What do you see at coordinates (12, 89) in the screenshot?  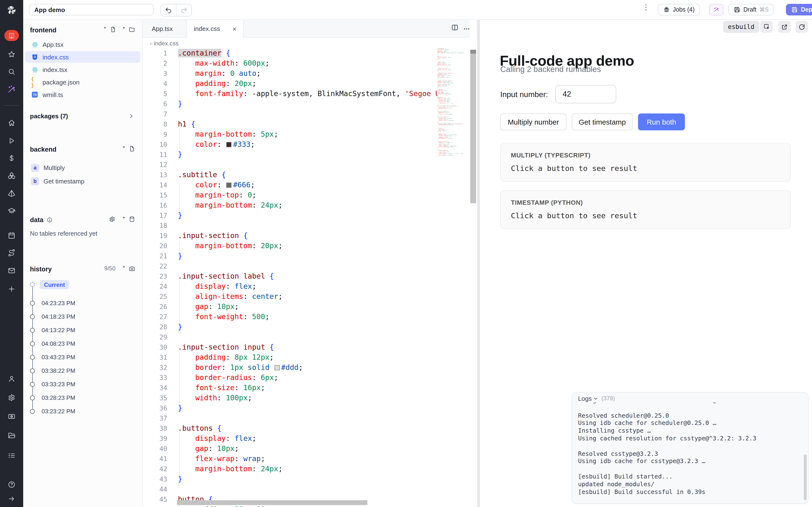 I see `wand-icon` at bounding box center [12, 89].